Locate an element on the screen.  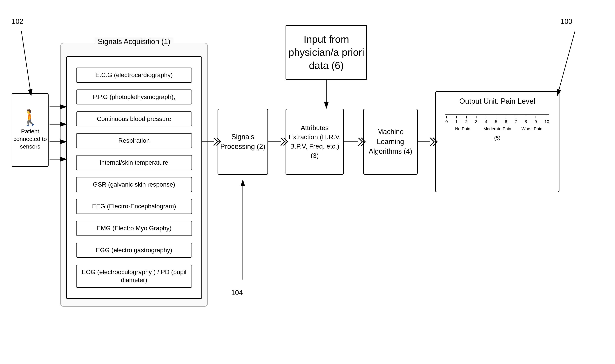
ml-label: Machine Learning Algorithms (4) is located at coordinates (390, 142).